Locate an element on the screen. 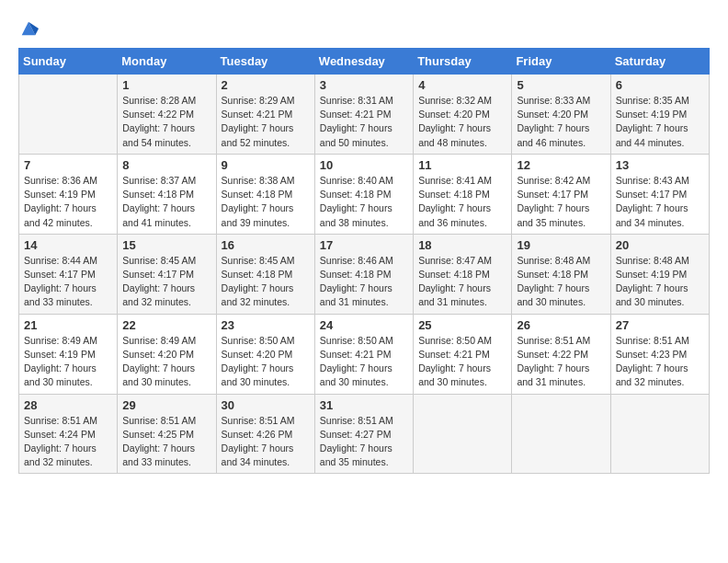 The width and height of the screenshot is (728, 563). calendar-cell: 20Sunrise: 8:48 AM Sunset: 4:19 PM Dayli… is located at coordinates (660, 274).